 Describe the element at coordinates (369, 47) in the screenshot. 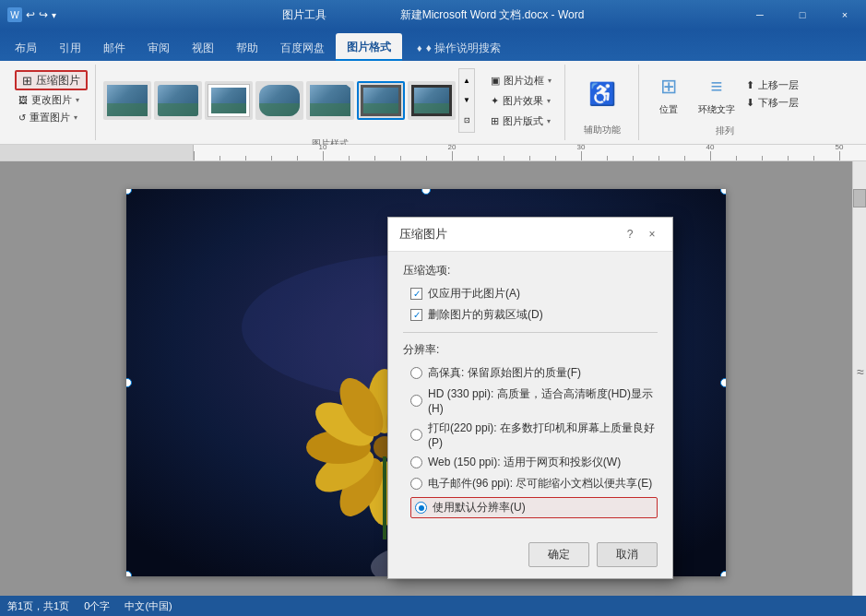

I see `tab-picture-format: 图片格式` at that location.